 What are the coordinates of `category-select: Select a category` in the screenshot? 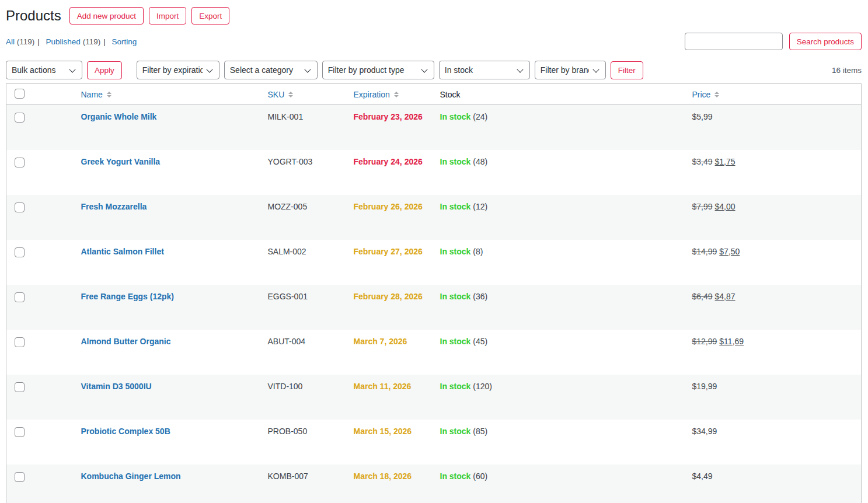 It's located at (271, 70).